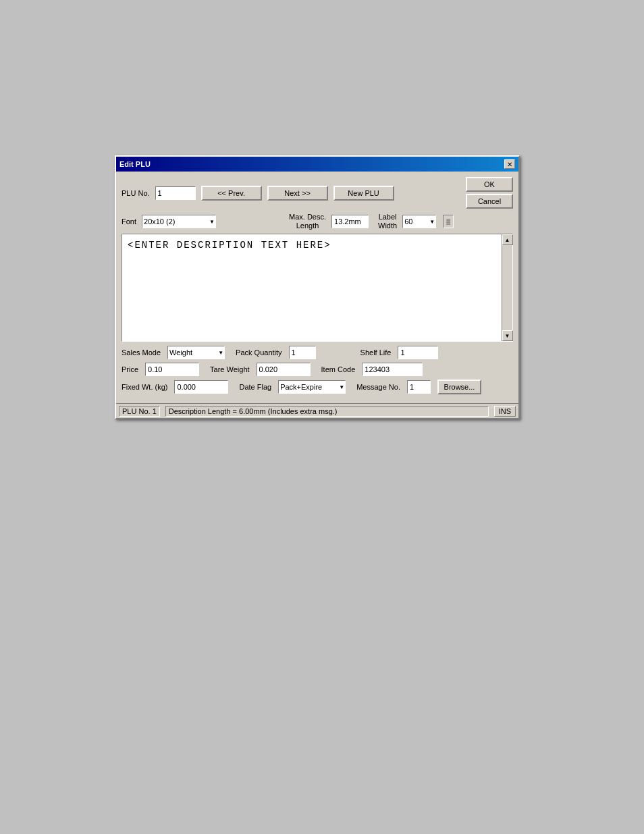 Image resolution: width=644 pixels, height=834 pixels. What do you see at coordinates (312, 288) in the screenshot?
I see `description-text-inner: <ENTER DESCRIPTION TEXT HERE>` at bounding box center [312, 288].